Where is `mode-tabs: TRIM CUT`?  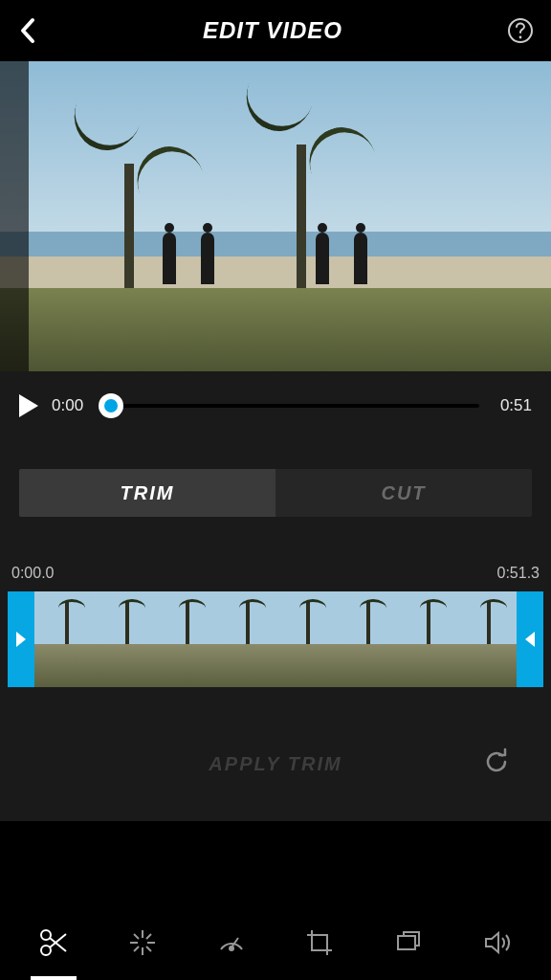
mode-tabs: TRIM CUT is located at coordinates (276, 493).